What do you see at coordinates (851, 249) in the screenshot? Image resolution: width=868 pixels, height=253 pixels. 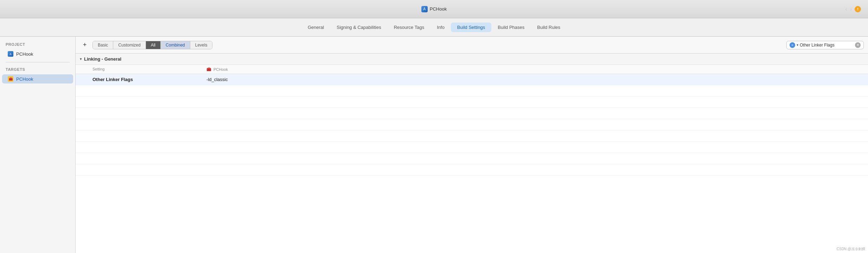 I see `watermark: CSDN @冻冷刺猬` at bounding box center [851, 249].